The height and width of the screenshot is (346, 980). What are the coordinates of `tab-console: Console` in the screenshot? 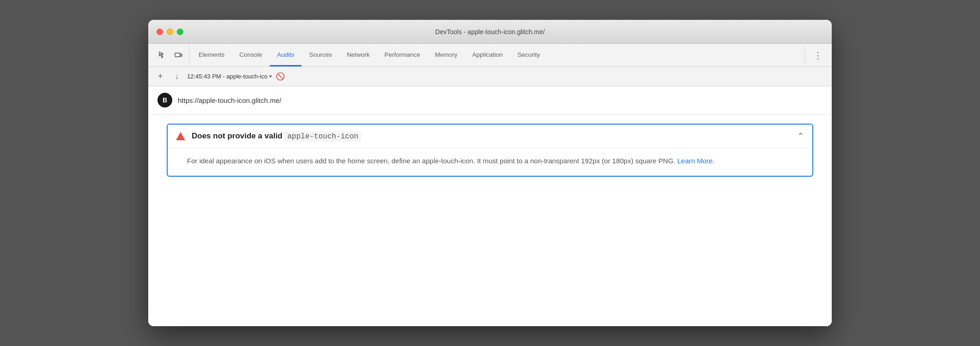 It's located at (251, 55).